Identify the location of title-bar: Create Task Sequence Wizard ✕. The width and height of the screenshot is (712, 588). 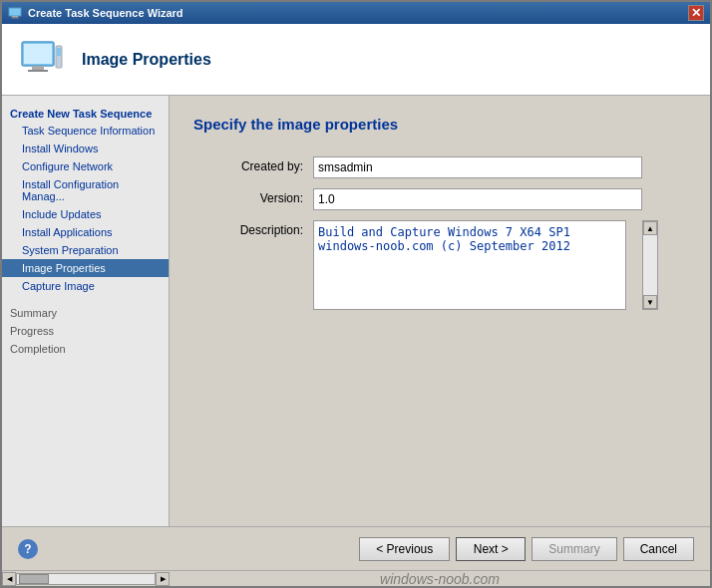
(356, 13).